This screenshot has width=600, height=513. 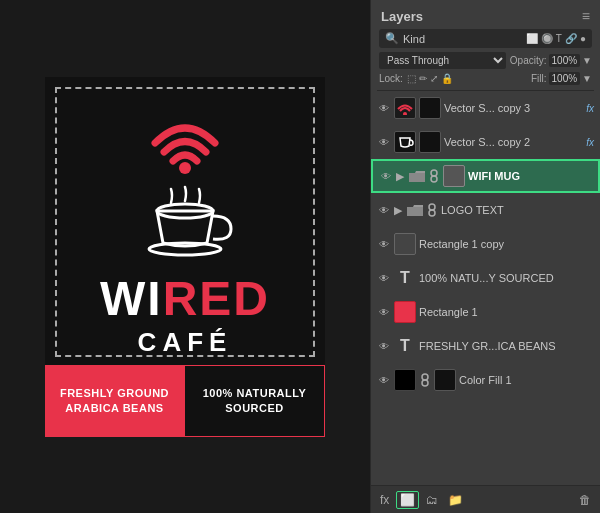 I want to click on layer-name: Vector S... copy 3, so click(x=514, y=108).